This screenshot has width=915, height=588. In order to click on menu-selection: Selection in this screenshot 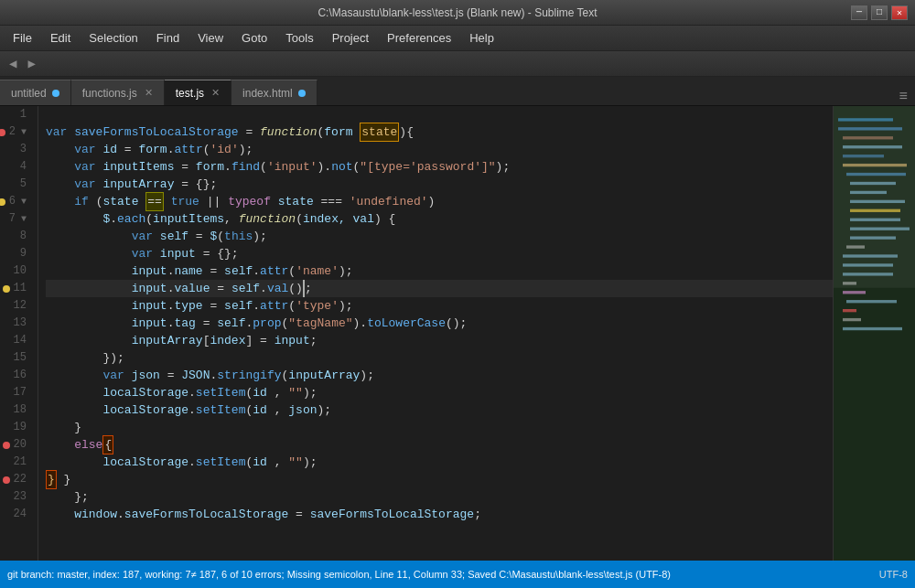, I will do `click(113, 38)`.